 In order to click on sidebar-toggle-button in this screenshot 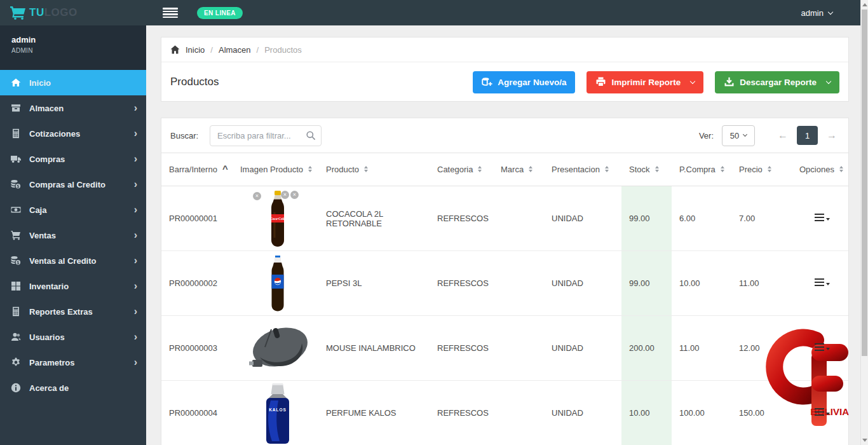, I will do `click(170, 13)`.